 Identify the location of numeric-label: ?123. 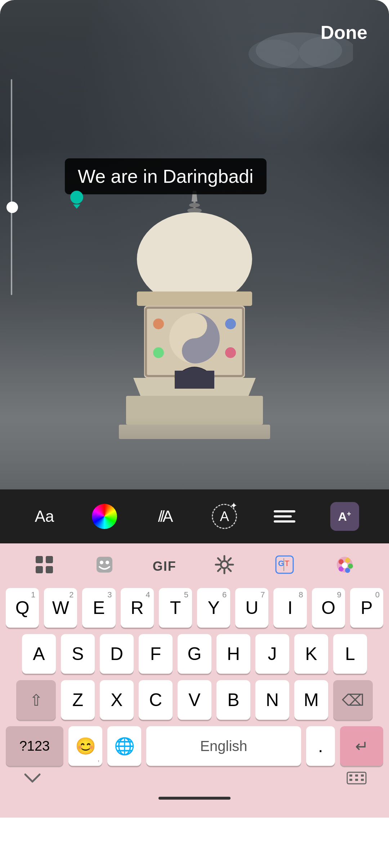
(35, 746).